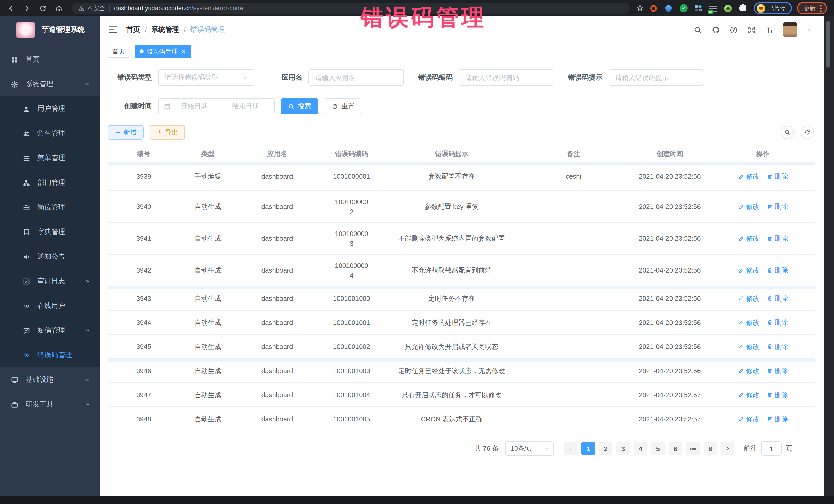 Image resolution: width=834 pixels, height=504 pixels. Describe the element at coordinates (50, 109) in the screenshot. I see `sidebar-item-user-management: 用户管理` at that location.